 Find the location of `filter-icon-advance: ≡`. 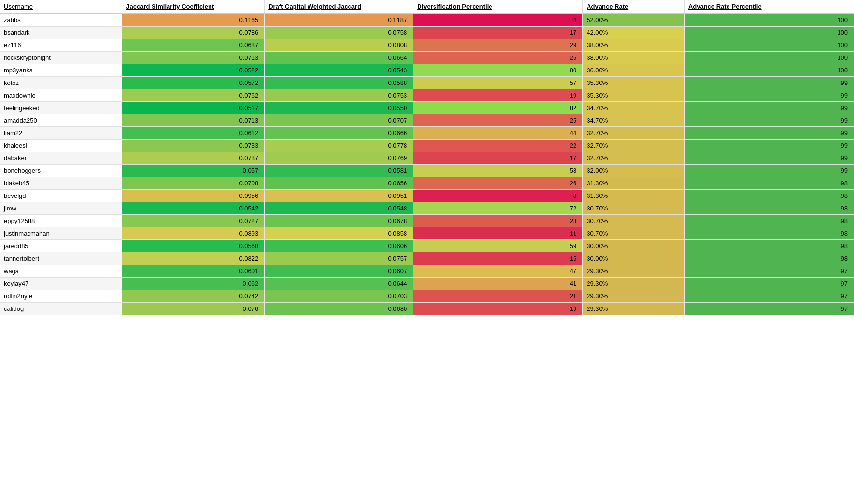

filter-icon-advance: ≡ is located at coordinates (631, 7).